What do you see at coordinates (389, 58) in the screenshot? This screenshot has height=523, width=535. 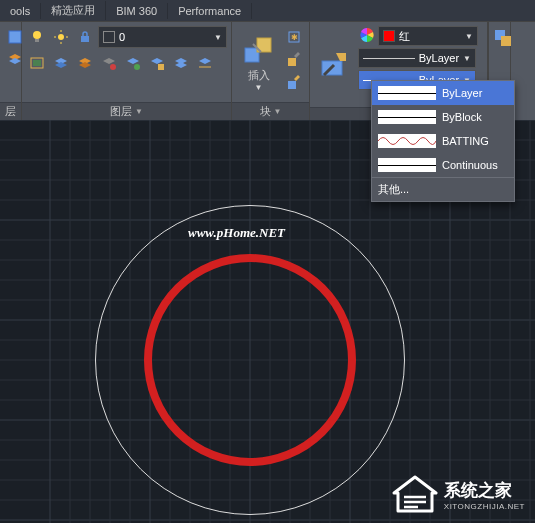 I see `line-sample` at bounding box center [389, 58].